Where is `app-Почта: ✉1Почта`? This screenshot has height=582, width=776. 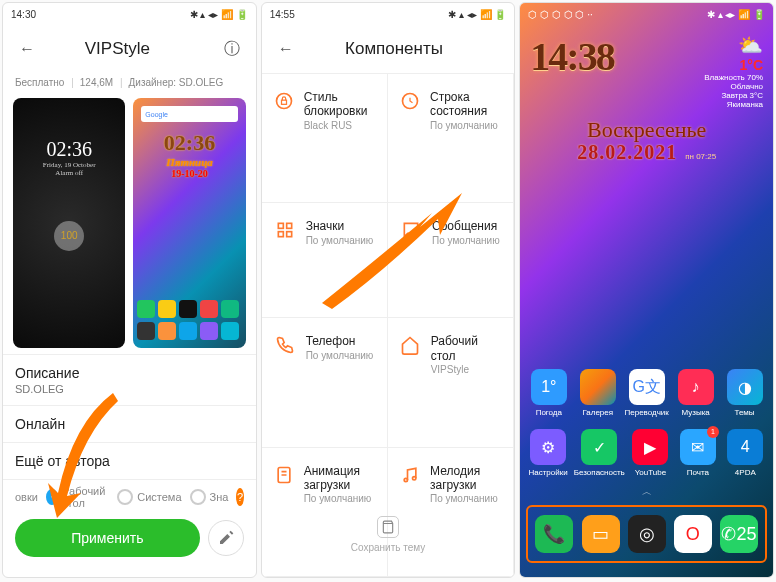 app-Почта: ✉1Почта is located at coordinates (698, 453).